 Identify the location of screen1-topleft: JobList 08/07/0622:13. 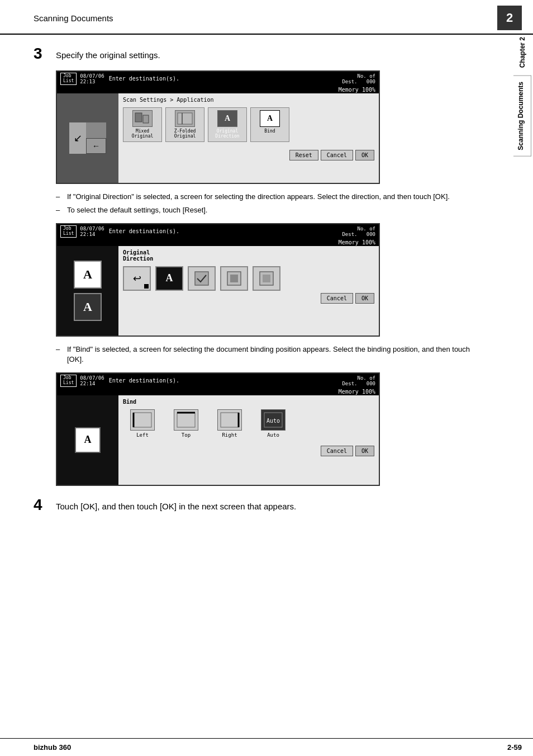
(83, 79).